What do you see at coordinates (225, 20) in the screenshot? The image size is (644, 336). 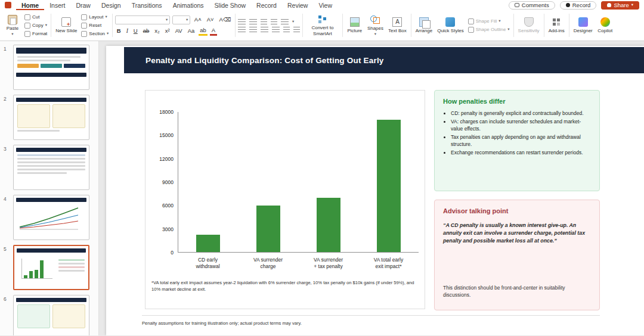 I see `clear-formatting-button: A⌫` at bounding box center [225, 20].